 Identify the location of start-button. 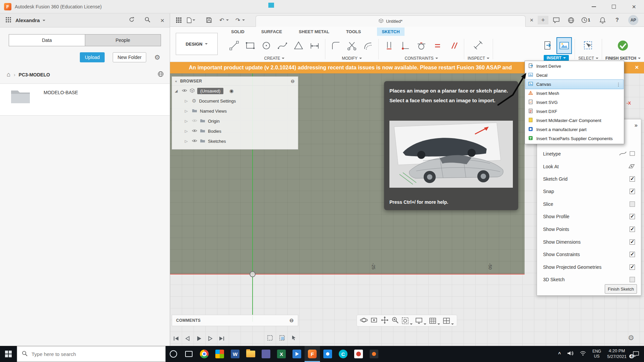
(8, 354).